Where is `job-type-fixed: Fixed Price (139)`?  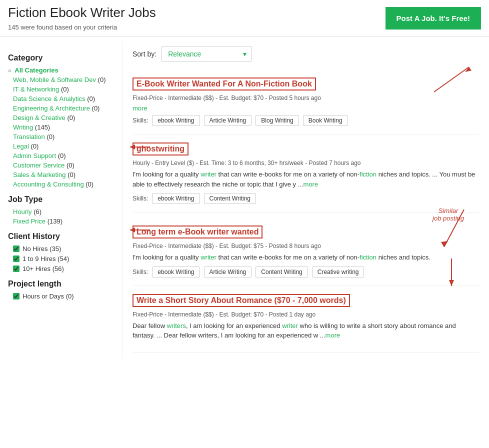 job-type-fixed: Fixed Price (139) is located at coordinates (64, 221).